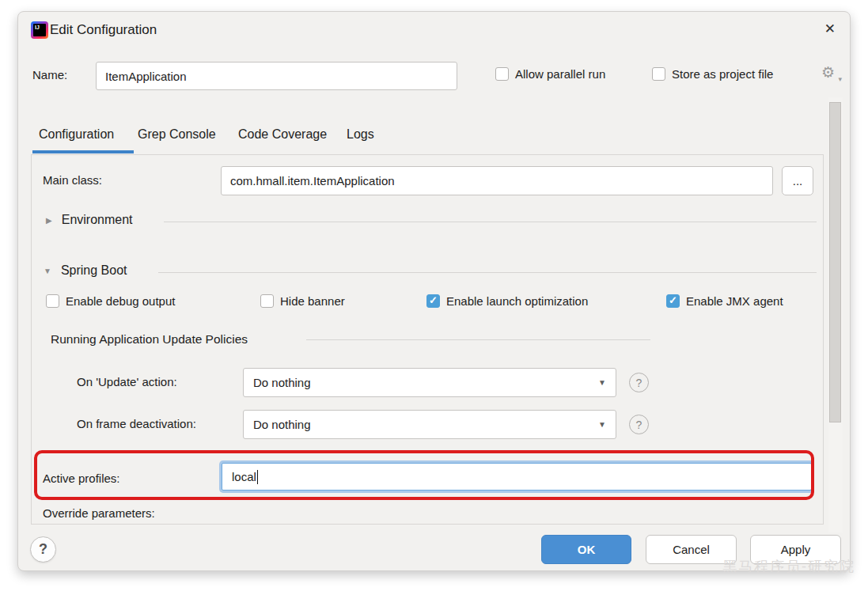  Describe the element at coordinates (103, 30) in the screenshot. I see `dialog-title: Edit Configuration` at that location.